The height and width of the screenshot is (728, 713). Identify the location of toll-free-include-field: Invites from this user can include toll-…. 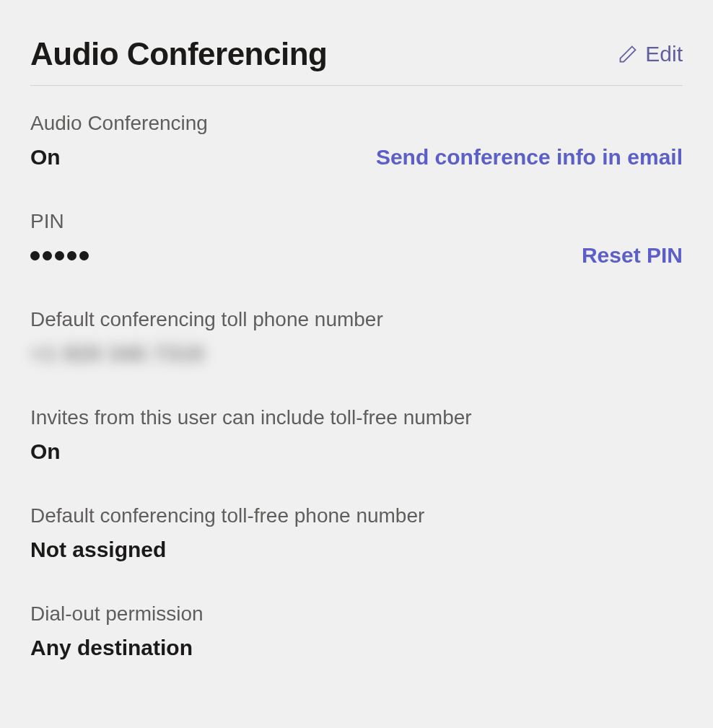
(356, 435).